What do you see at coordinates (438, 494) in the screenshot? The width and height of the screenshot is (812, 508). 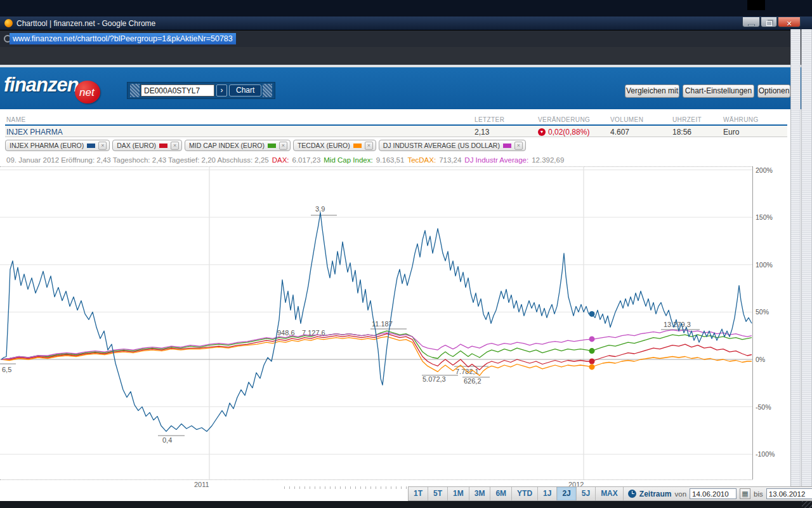 I see `period-button-5t: 5T` at bounding box center [438, 494].